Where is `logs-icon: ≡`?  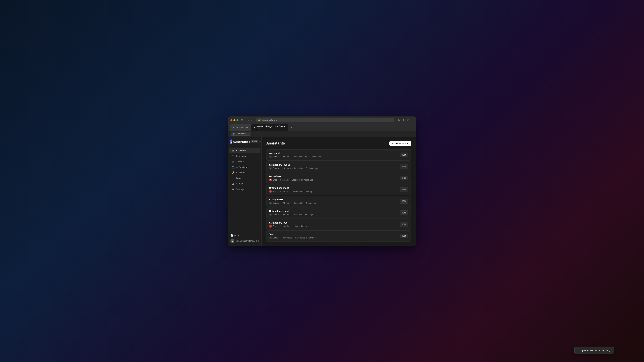
logs-icon: ≡ is located at coordinates (233, 178).